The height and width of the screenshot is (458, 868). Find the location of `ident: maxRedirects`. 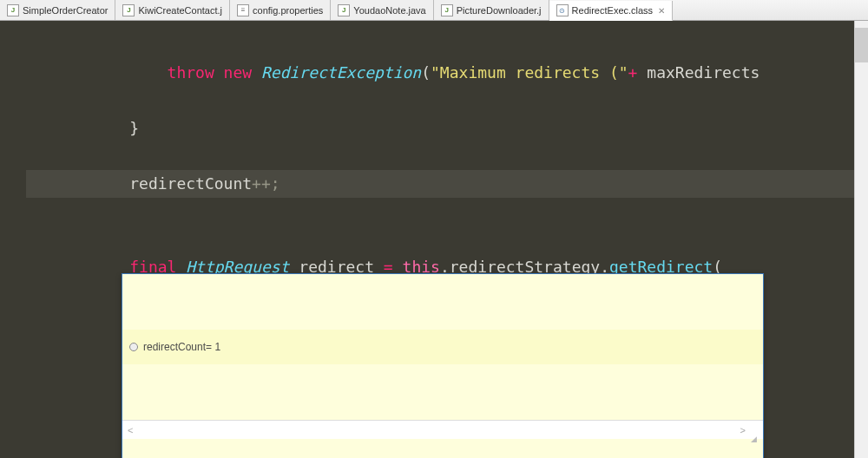

ident: maxRedirects is located at coordinates (703, 73).